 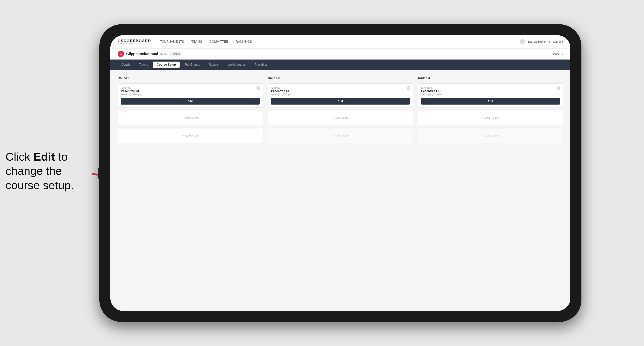 What do you see at coordinates (134, 41) in the screenshot?
I see `logo-title: CSCOREBOARD` at bounding box center [134, 41].